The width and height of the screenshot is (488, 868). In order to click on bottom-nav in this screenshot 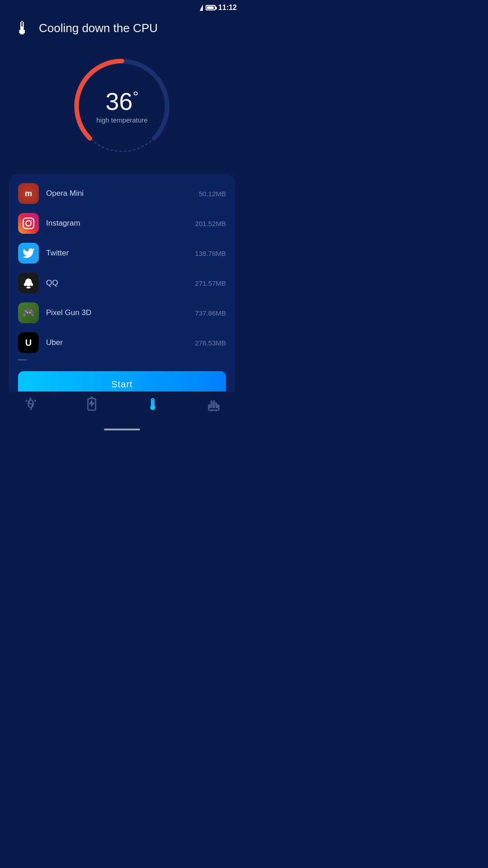, I will do `click(122, 404)`.